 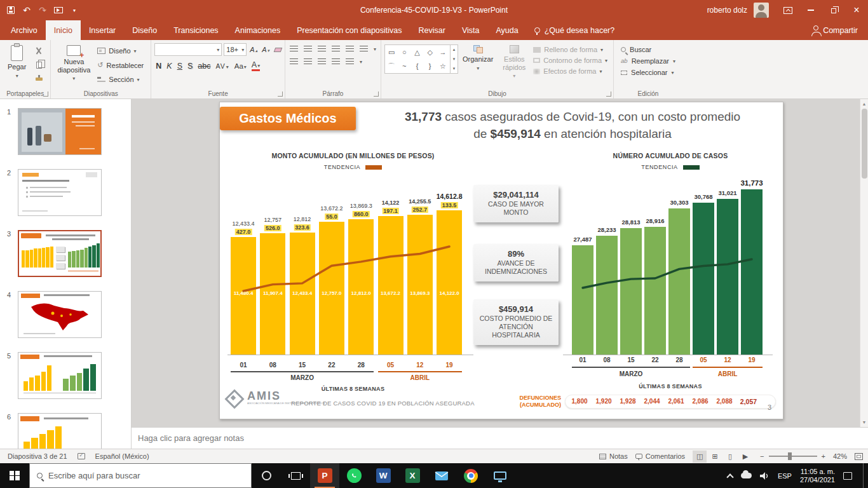 What do you see at coordinates (11, 10) in the screenshot?
I see `save-button` at bounding box center [11, 10].